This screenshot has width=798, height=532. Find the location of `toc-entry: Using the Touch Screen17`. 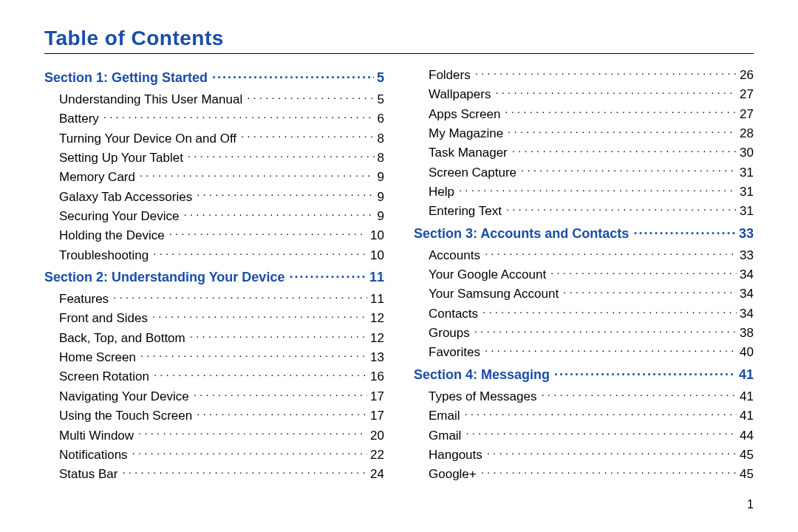

toc-entry: Using the Touch Screen17 is located at coordinates (214, 416).